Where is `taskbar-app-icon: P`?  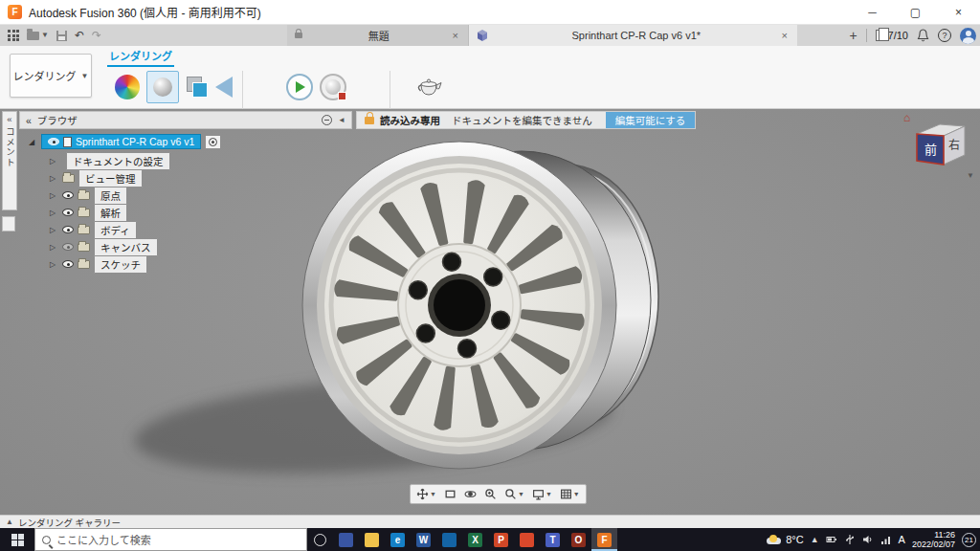
taskbar-app-icon: P is located at coordinates (501, 540).